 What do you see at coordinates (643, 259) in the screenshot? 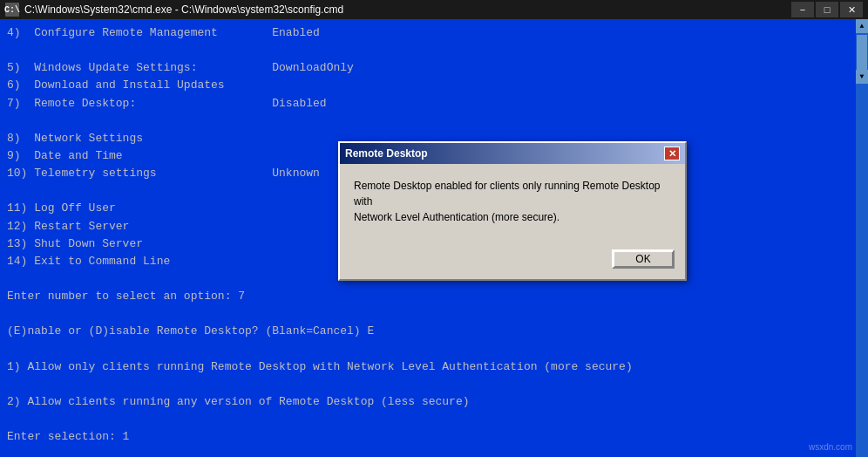
I see `dialog-ok-button: OK` at bounding box center [643, 259].